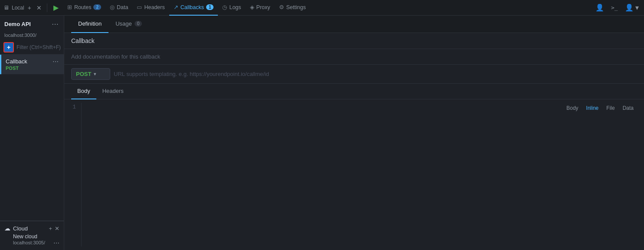  I want to click on content-tab-list: DefinitionUsage0, so click(110, 24).